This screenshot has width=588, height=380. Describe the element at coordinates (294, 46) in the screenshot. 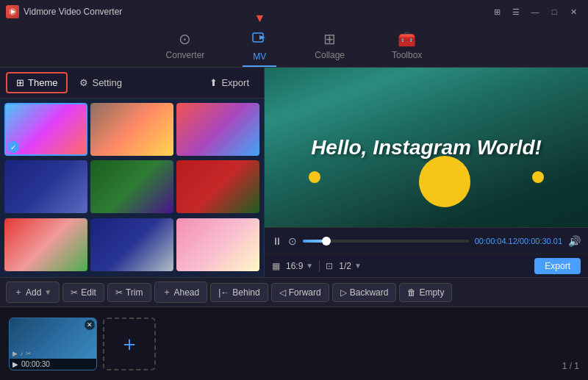

I see `top-nav: ⊙ Converter ▼ MV ⊞ Collage 🧰 Toolbox` at that location.